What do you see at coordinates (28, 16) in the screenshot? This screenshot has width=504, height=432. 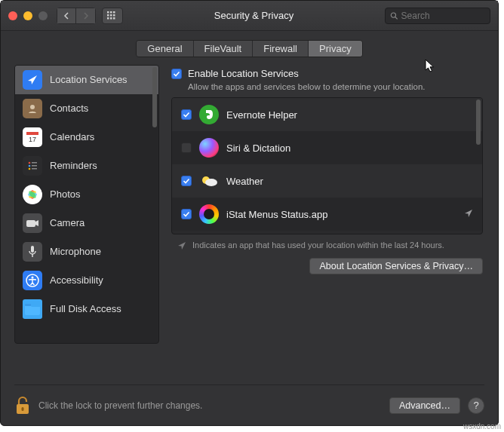 I see `minimize-button` at bounding box center [28, 16].